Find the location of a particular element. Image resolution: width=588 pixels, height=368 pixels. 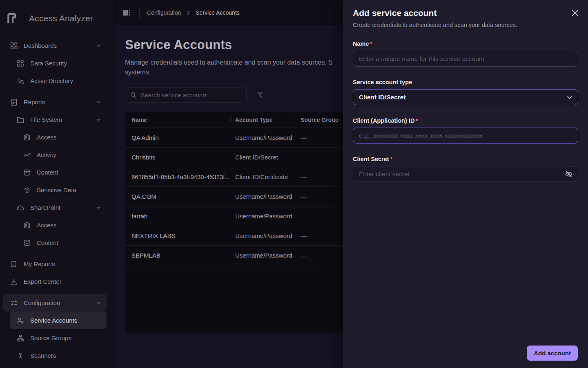

column-header-name: Name is located at coordinates (180, 120).